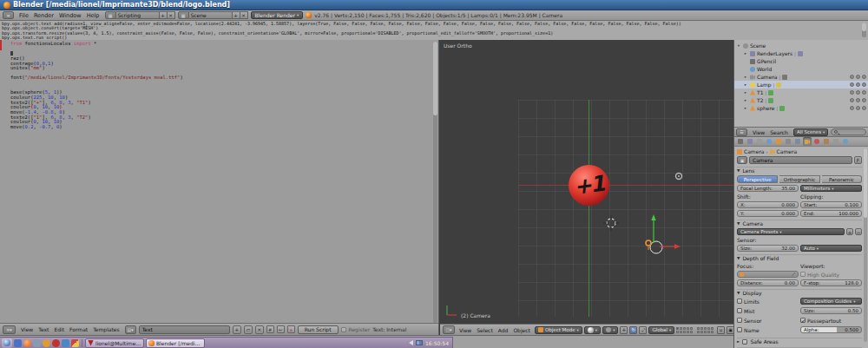  What do you see at coordinates (858, 232) in the screenshot?
I see `remove-preset-button: −` at bounding box center [858, 232].